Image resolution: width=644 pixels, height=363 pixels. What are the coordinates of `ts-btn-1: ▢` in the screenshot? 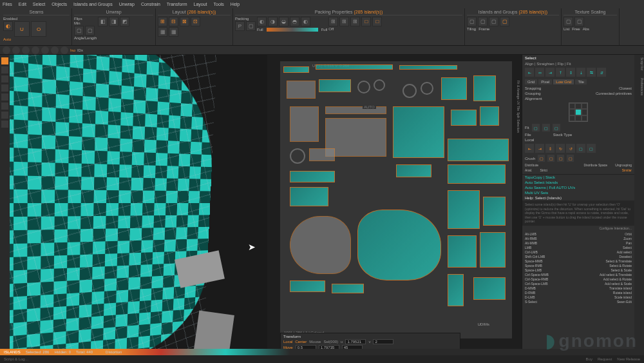 It's located at (568, 22).